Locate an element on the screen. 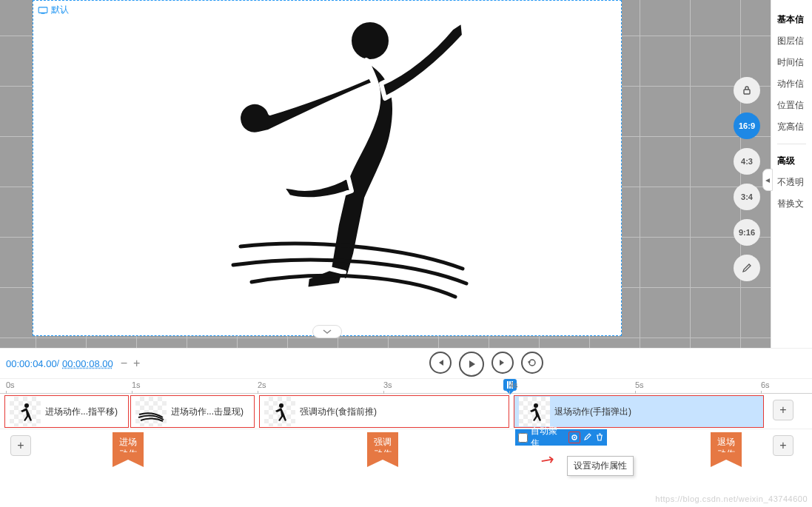  section-advanced: 高级 is located at coordinates (792, 161).